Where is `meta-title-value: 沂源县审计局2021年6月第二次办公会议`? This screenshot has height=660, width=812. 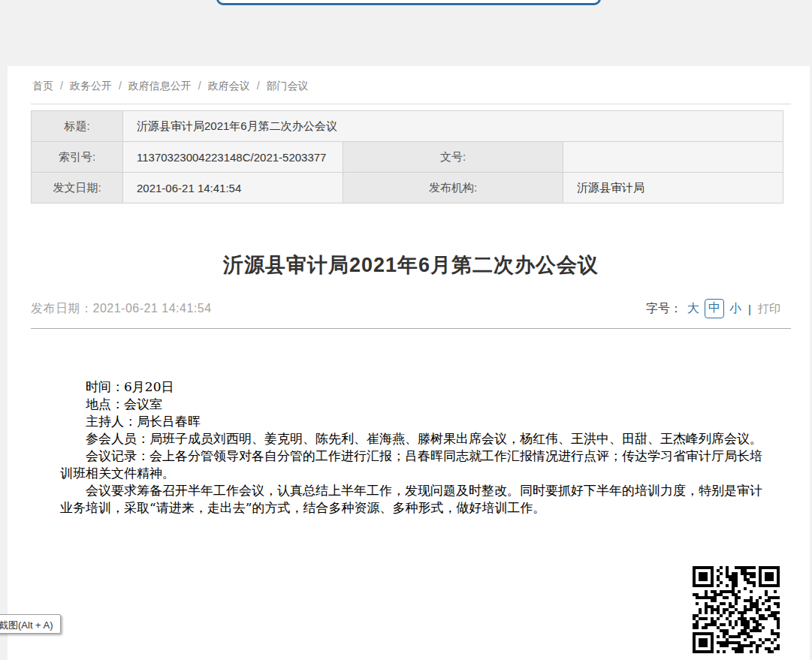
meta-title-value: 沂源县审计局2021年6月第二次办公会议 is located at coordinates (454, 126).